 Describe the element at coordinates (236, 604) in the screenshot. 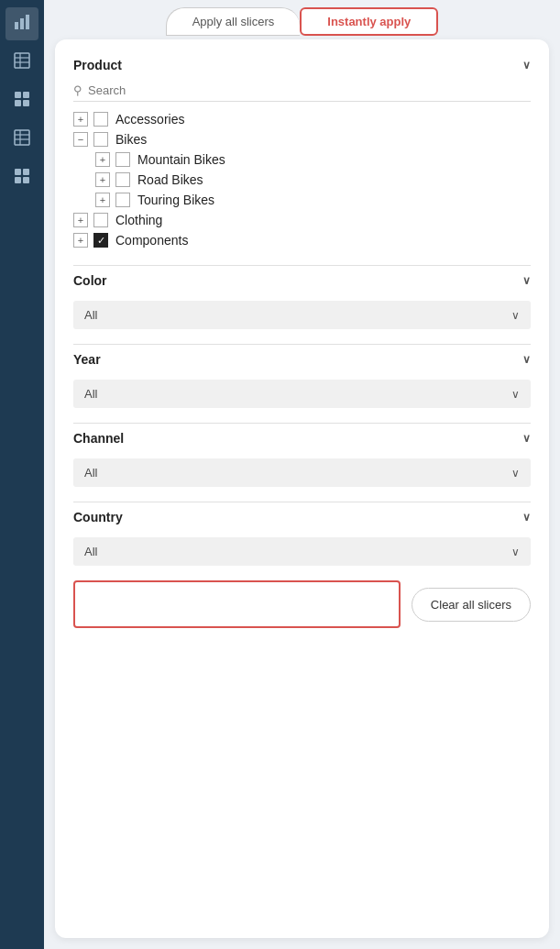

I see `apply-placeholder-box` at that location.